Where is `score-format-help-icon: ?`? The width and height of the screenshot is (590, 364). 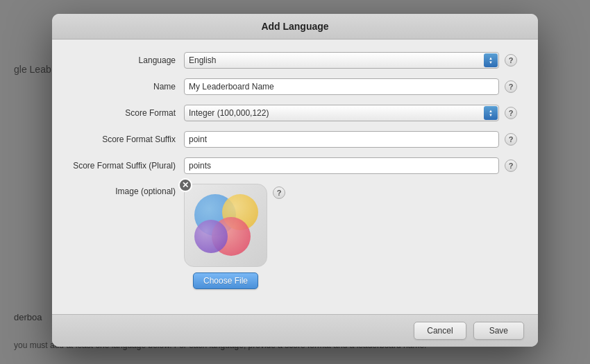
score-format-help-icon: ? is located at coordinates (511, 113).